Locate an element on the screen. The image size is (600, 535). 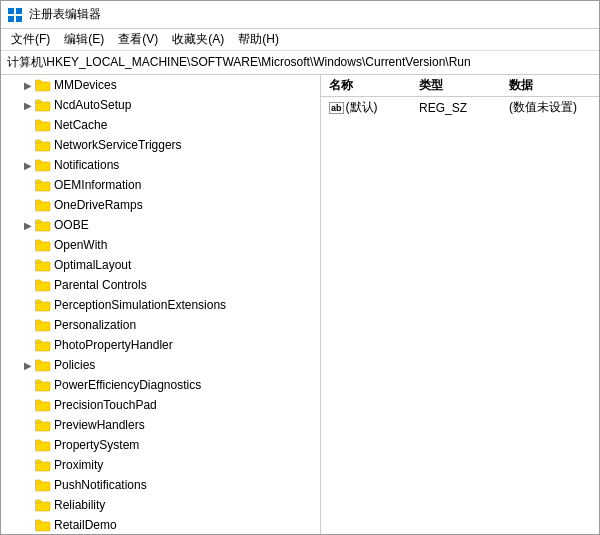
tree-item-previewhandlers: PreviewHandlers is located at coordinates (160, 425).